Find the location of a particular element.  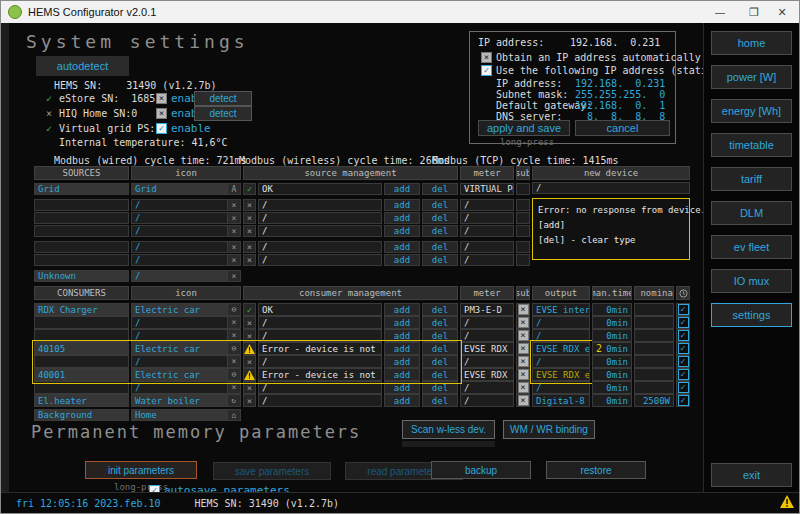

output-field: EVSE RDX ex is located at coordinates (561, 374).